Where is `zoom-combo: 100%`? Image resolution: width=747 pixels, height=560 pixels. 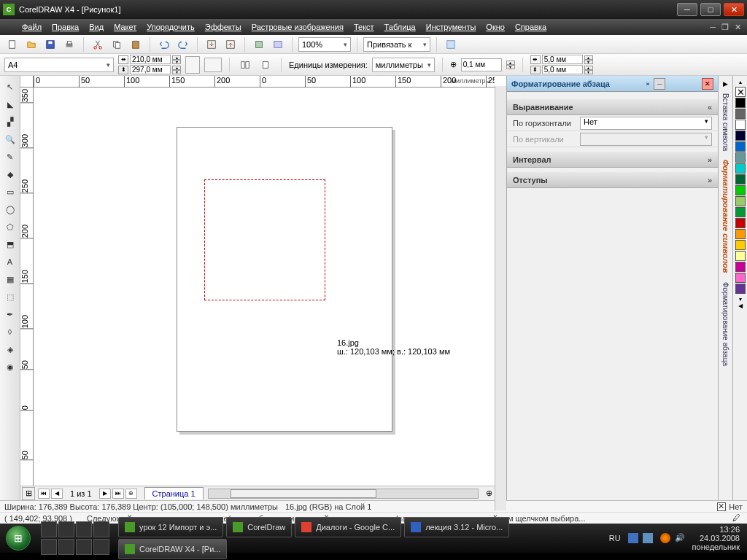 zoom-combo: 100% is located at coordinates (325, 44).